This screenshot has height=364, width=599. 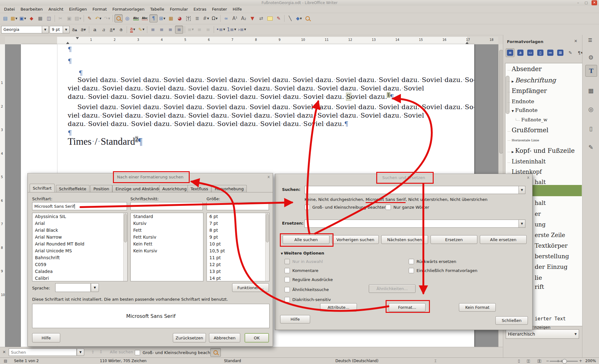 What do you see at coordinates (591, 90) in the screenshot?
I see `gallery-icon: ▦` at bounding box center [591, 90].